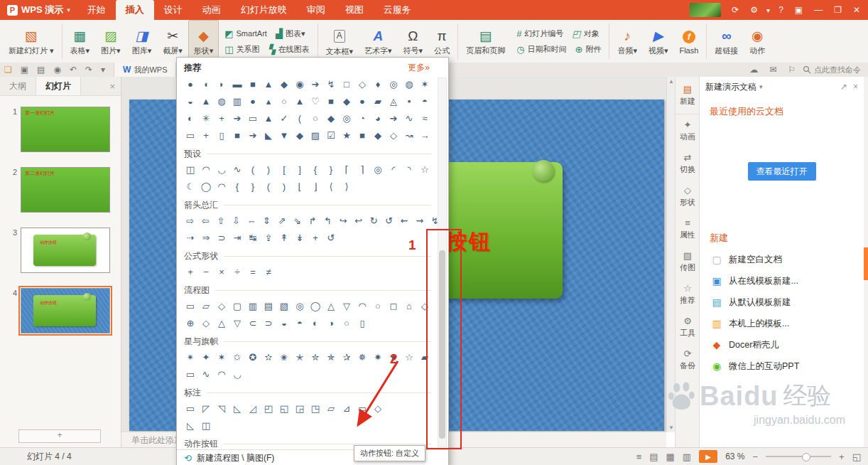  I want to click on shape-icon: ✬, so click(284, 357).